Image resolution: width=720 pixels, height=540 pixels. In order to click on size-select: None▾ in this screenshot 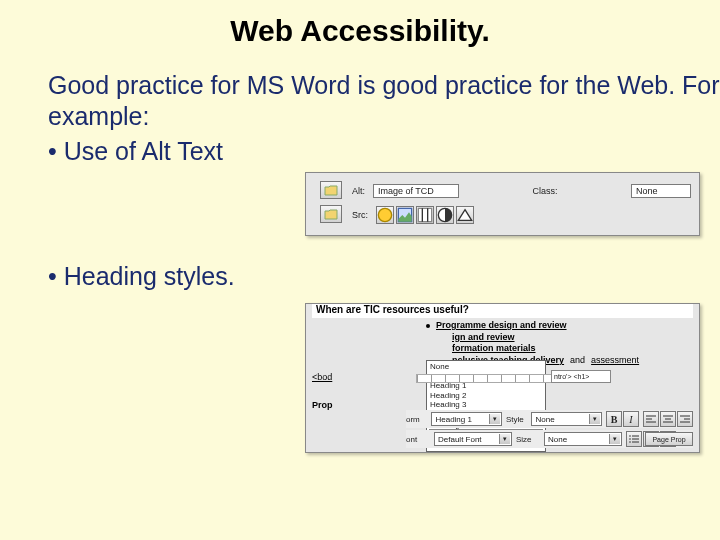, I will do `click(583, 439)`.